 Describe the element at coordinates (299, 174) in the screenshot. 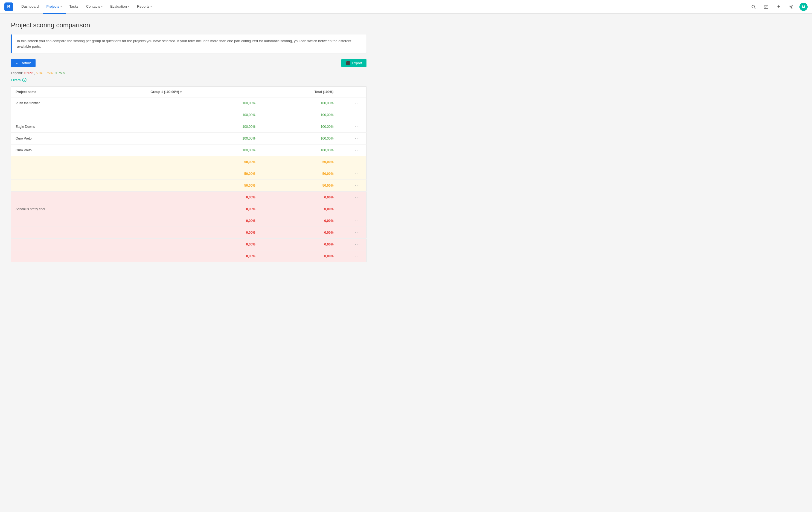

I see `cell-total-value: 50,00%` at that location.